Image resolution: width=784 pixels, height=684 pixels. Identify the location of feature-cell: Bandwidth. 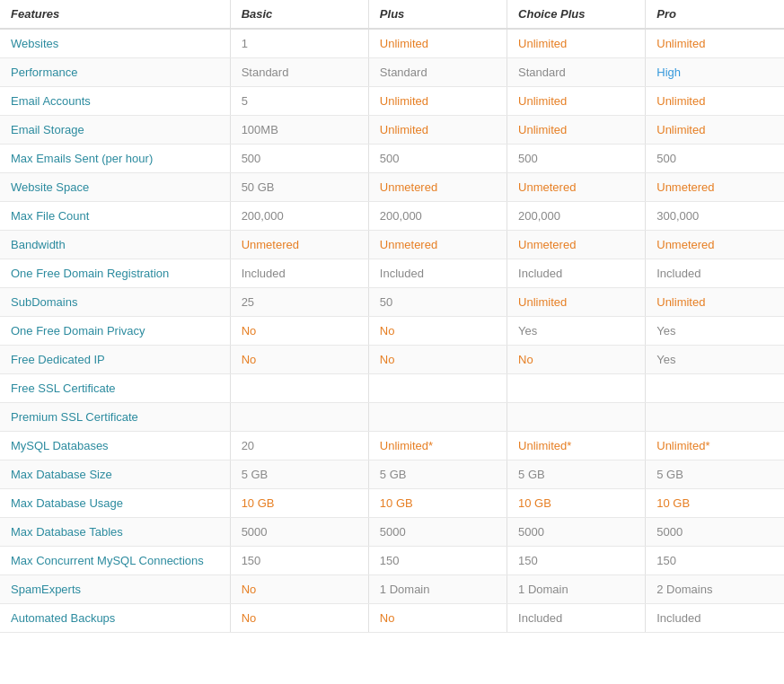
(115, 245).